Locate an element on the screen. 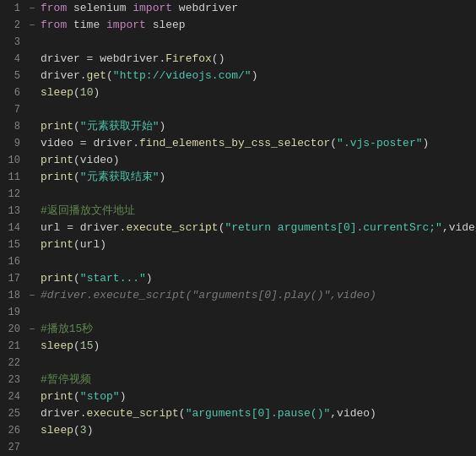  code-content: print("元素获取开始") is located at coordinates (257, 127).